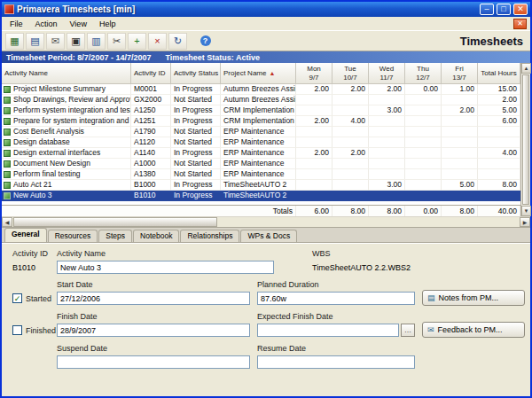 The height and width of the screenshot is (398, 532). What do you see at coordinates (499, 74) in the screenshot?
I see `column-header-total-hours: Total Hours` at bounding box center [499, 74].